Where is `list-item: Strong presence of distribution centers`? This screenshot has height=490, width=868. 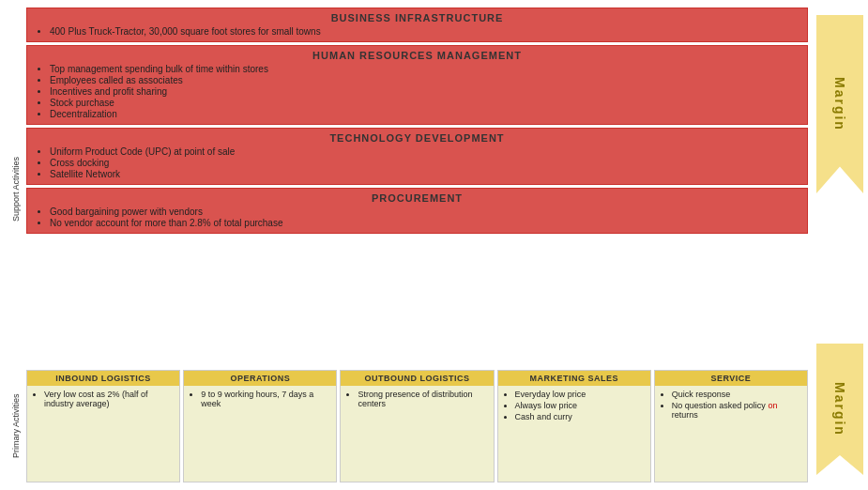 list-item: Strong presence of distribution centers is located at coordinates (422, 399).